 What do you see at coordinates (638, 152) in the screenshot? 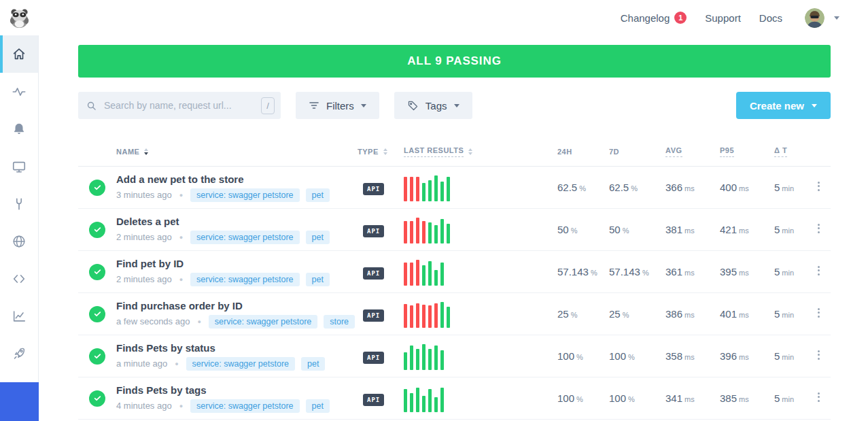
I see `column-header-7d: 7D` at bounding box center [638, 152].